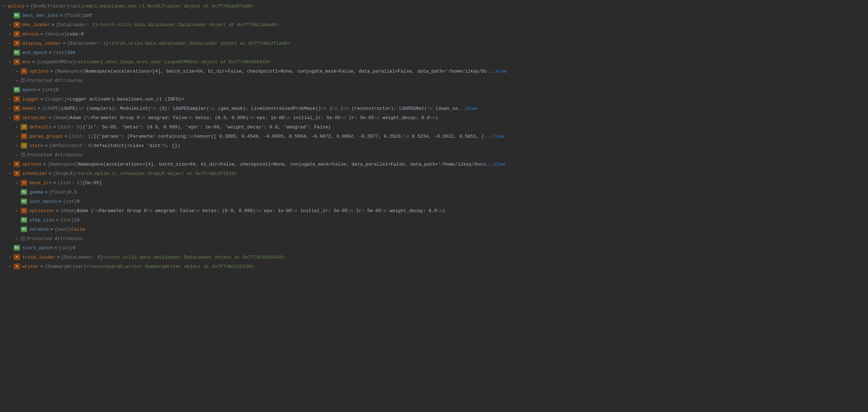 Image resolution: width=868 pixels, height=412 pixels. I want to click on row-model: ≡ model = {LOUPE} LOUPE(\n (samplers): M…, so click(434, 108).